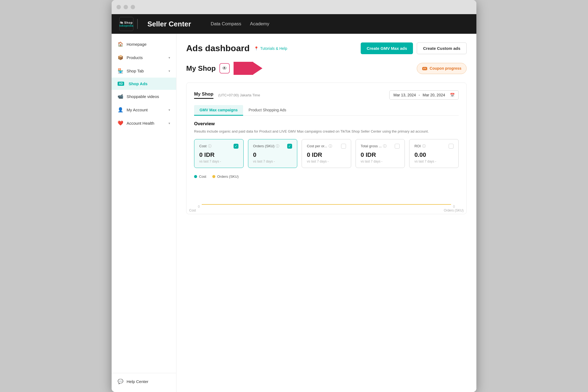  Describe the element at coordinates (424, 95) in the screenshot. I see `date-picker: Mar 13, 2024 - Mar 20, 2024 📅` at that location.